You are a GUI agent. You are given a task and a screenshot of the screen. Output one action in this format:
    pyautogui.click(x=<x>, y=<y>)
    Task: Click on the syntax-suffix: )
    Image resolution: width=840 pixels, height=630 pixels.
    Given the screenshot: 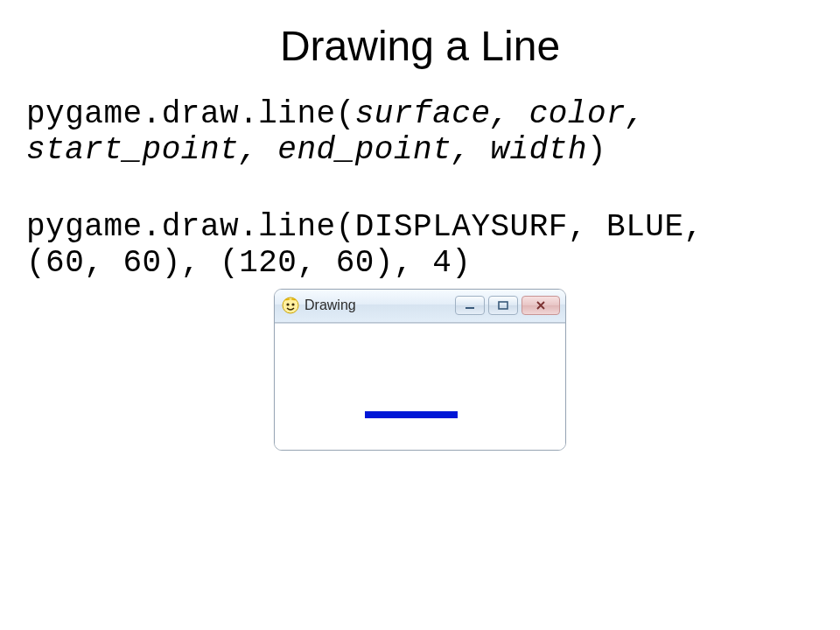 What is the action you would take?
    pyautogui.click(x=597, y=150)
    